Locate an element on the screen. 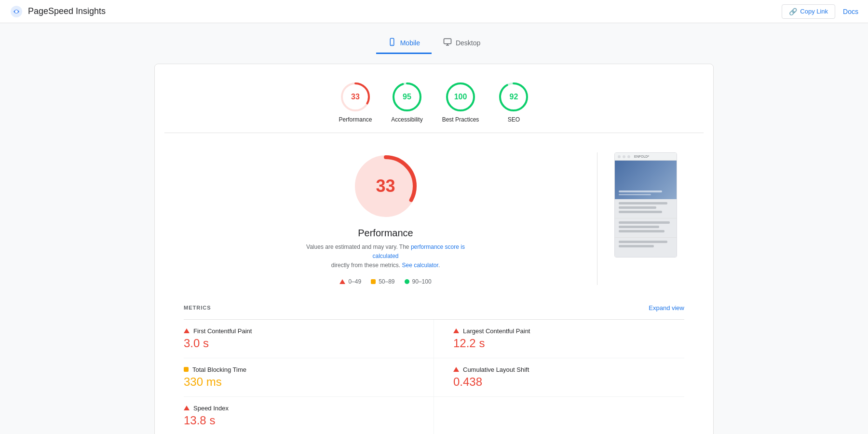  tabs-container: Mobile Desktop is located at coordinates (434, 43).